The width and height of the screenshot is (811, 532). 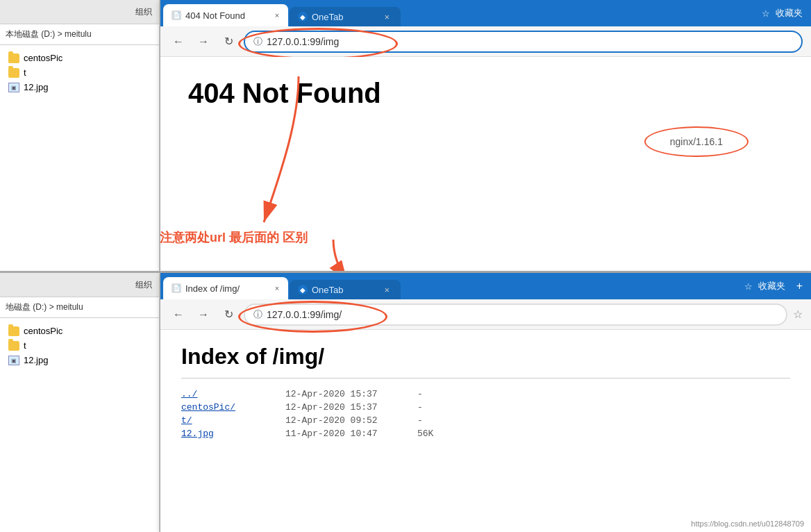 I want to click on tab-active-top: 📄 404 Not Found ×, so click(x=226, y=15).